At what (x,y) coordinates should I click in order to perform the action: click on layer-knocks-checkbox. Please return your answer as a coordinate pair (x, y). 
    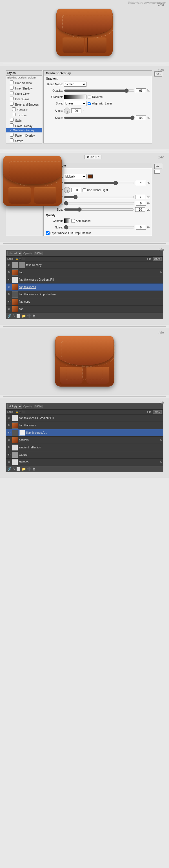
    Looking at the image, I should click on (48, 233).